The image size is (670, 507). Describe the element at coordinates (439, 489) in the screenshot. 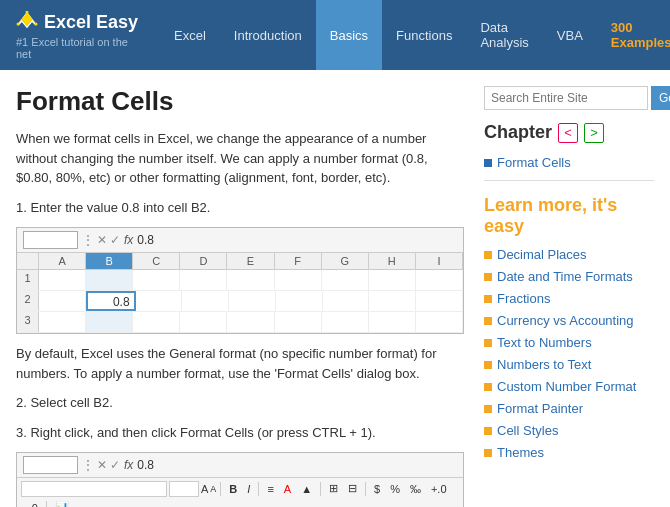

I see `dec-inc-btn: +.0` at that location.